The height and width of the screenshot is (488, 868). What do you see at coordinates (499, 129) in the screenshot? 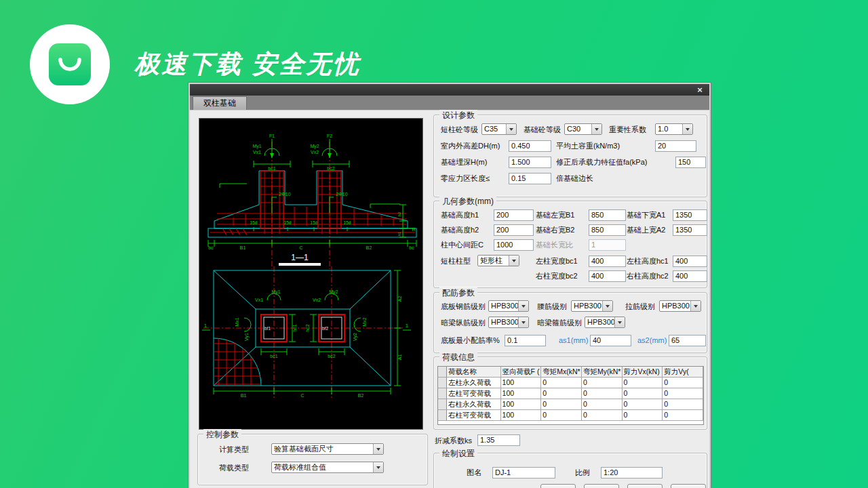
I see `col-concrete-select: C35` at bounding box center [499, 129].